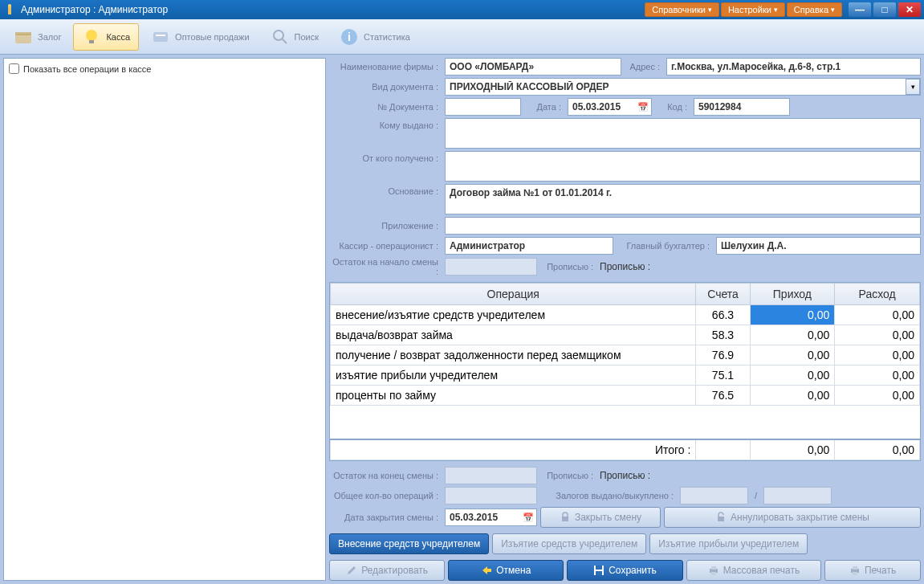 Image resolution: width=924 pixels, height=584 pixels. Describe the element at coordinates (682, 166) in the screenshot. I see `otkogo-input` at that location.